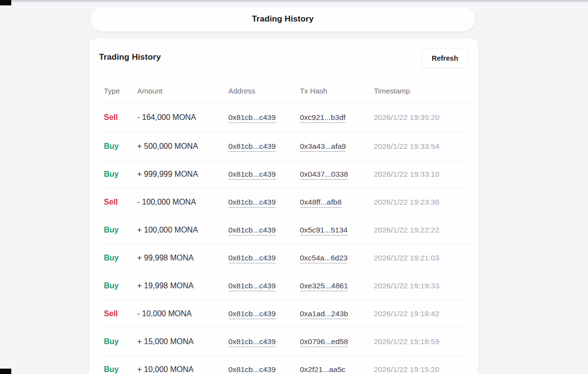 The width and height of the screenshot is (588, 374). I want to click on tx-hash-link: 0x48ff...afb8, so click(320, 203).